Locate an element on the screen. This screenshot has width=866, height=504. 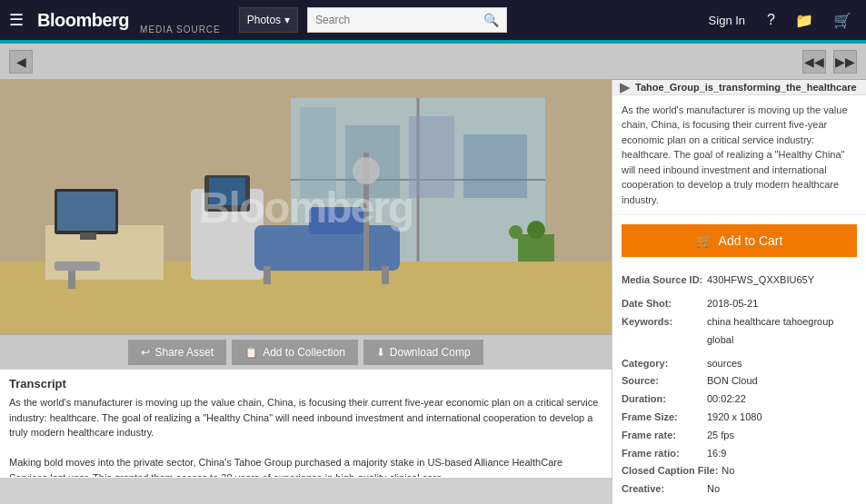
source-label: Source: is located at coordinates (662, 381).